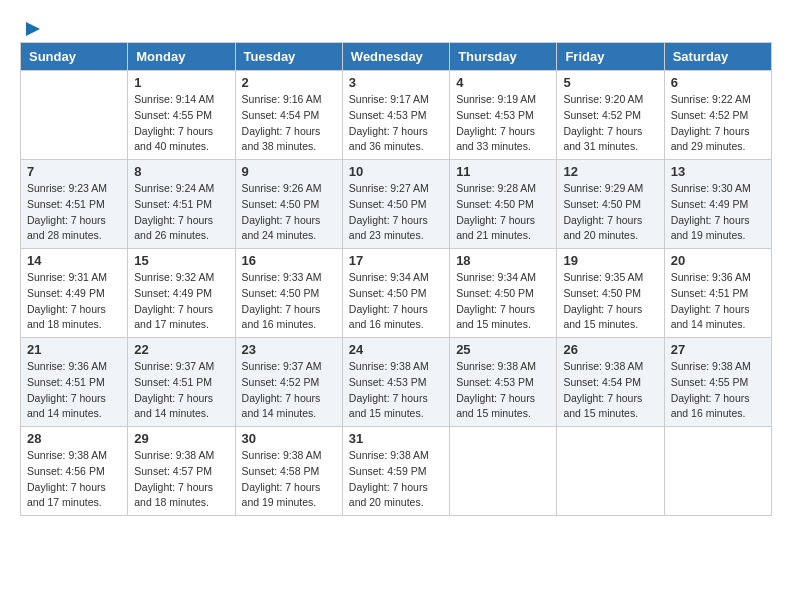 The image size is (792, 612). I want to click on day-number: 1, so click(181, 82).